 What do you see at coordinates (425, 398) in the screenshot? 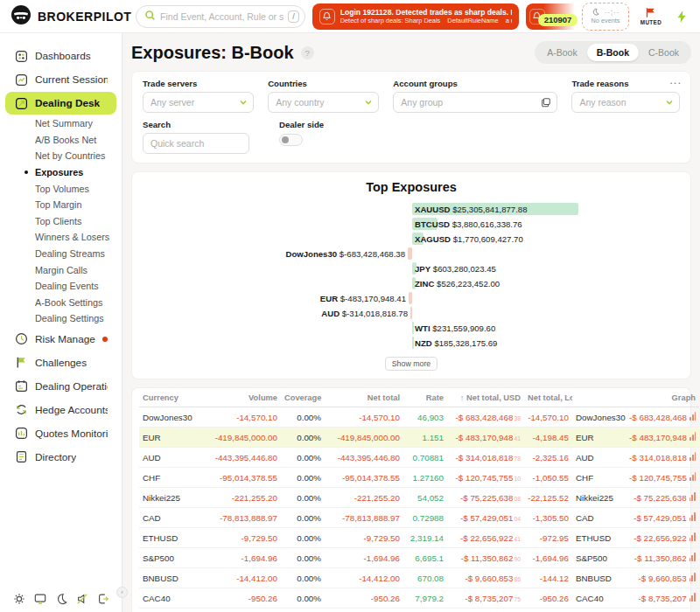
I see `column-header-rate: Rate` at bounding box center [425, 398].